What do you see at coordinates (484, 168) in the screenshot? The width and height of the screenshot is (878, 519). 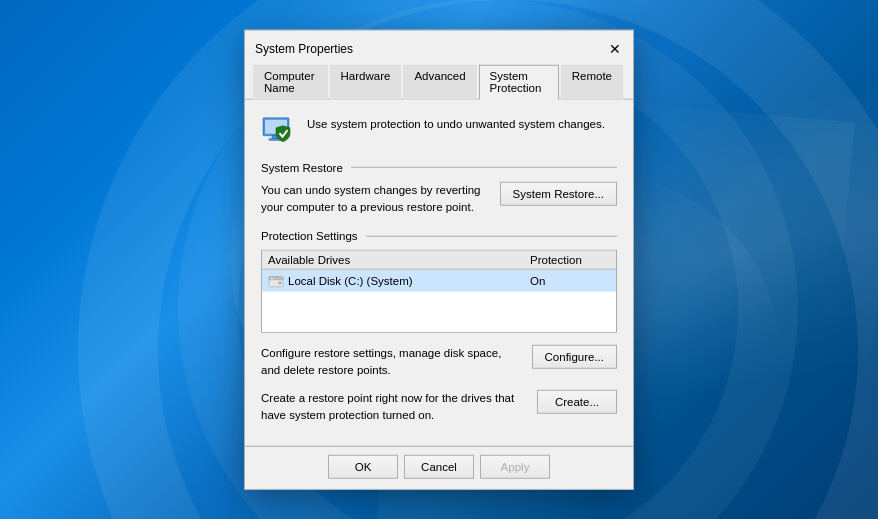 I see `system-restore-divider` at bounding box center [484, 168].